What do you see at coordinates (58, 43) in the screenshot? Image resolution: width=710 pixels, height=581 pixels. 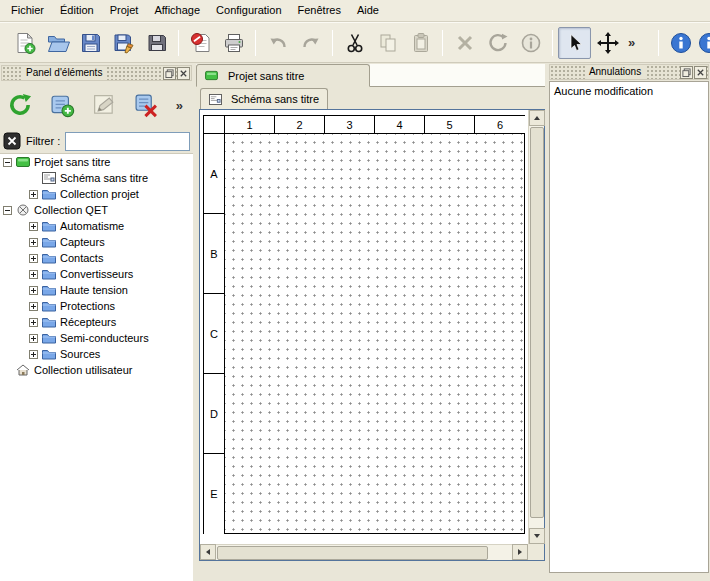 I see `open-project-button` at bounding box center [58, 43].